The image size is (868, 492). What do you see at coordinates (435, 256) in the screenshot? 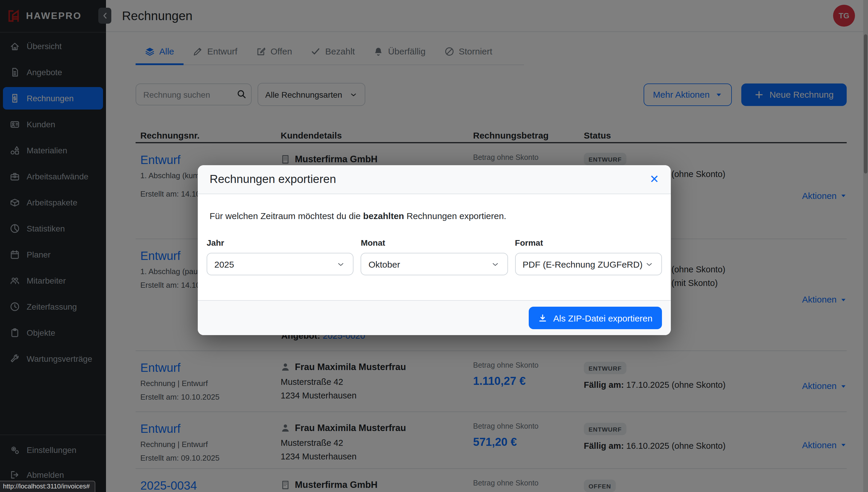
I see `field-monat: Monat Oktober` at bounding box center [435, 256].